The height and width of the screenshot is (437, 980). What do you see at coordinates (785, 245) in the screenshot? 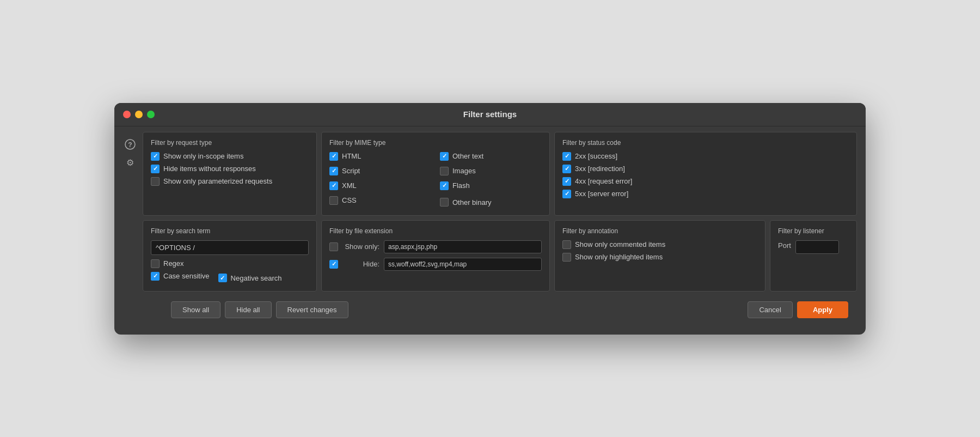
I see `port-label: Port` at bounding box center [785, 245].